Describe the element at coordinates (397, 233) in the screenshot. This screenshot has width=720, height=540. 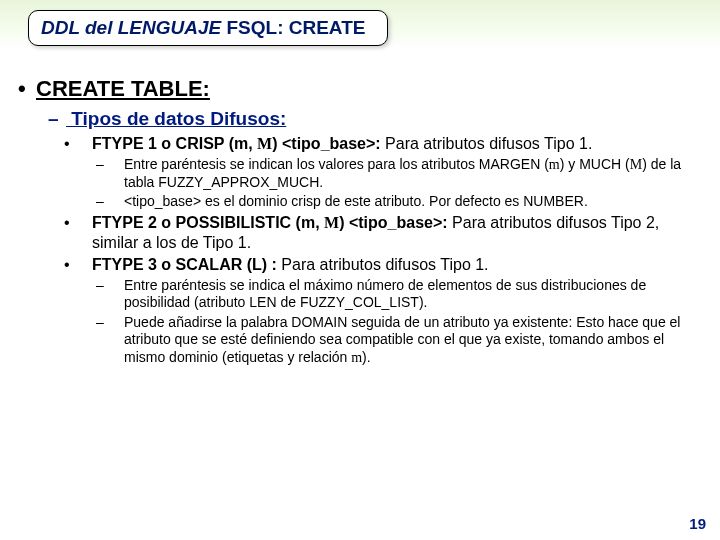
I see `item-ftype2: •FTYPE 2 o POSSIBILISTIC (m, M) <tipo_ba…` at that location.